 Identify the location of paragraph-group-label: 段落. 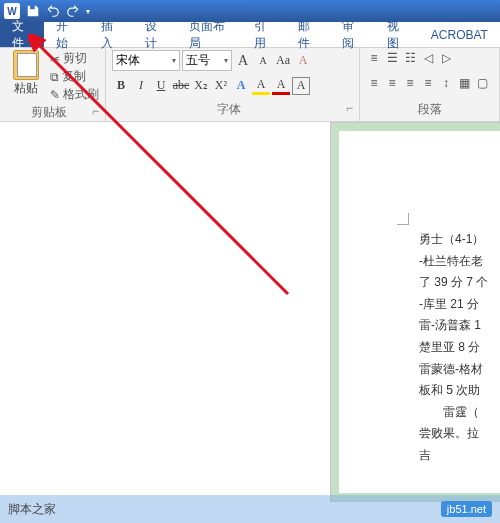
(430, 110).